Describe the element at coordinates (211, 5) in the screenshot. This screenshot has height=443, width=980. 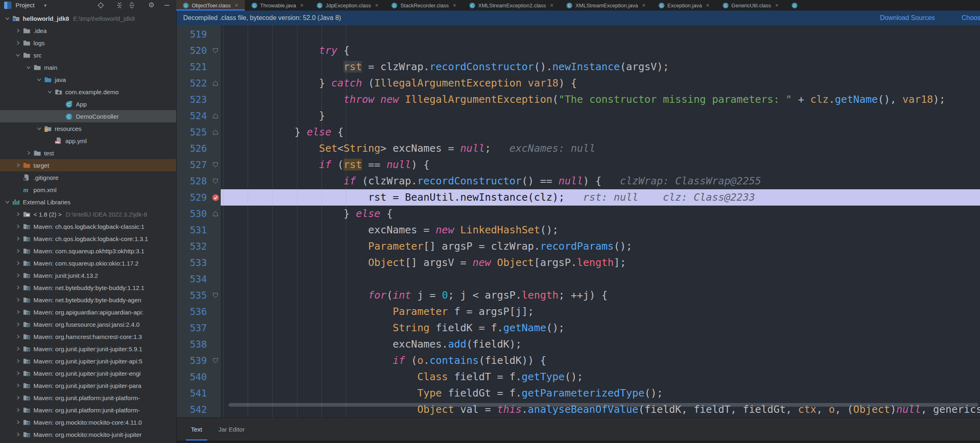
I see `editor-tab-objecttoer-class: CObjectToer.class×` at that location.